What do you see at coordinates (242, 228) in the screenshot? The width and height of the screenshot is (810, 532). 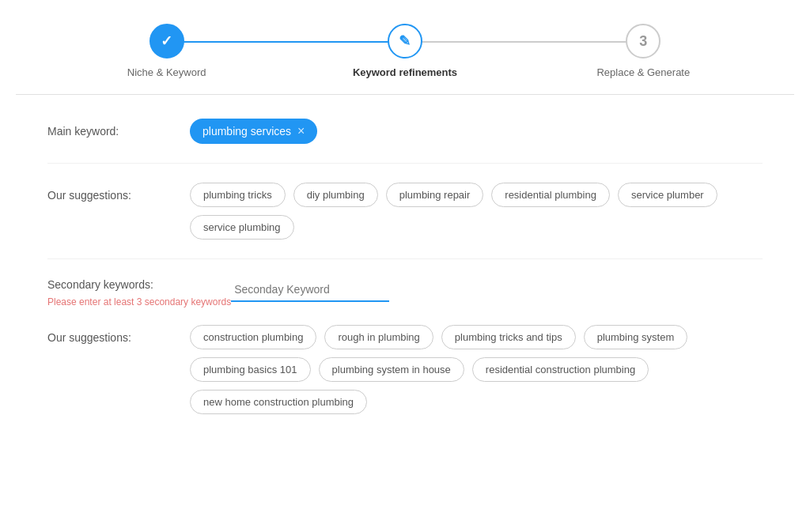 I see `suggestion-tag-5: service plumbing` at bounding box center [242, 228].